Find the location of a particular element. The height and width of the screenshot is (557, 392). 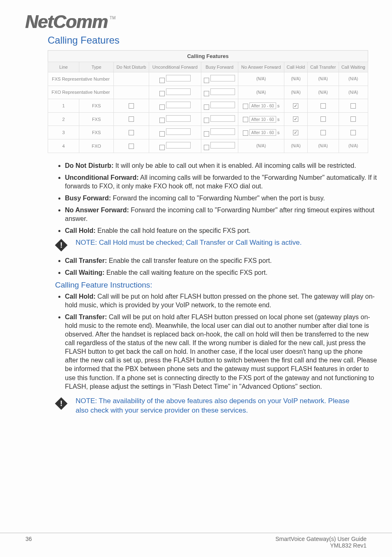

desc: Enable the call waiting feature on the s… is located at coordinates (186, 272).